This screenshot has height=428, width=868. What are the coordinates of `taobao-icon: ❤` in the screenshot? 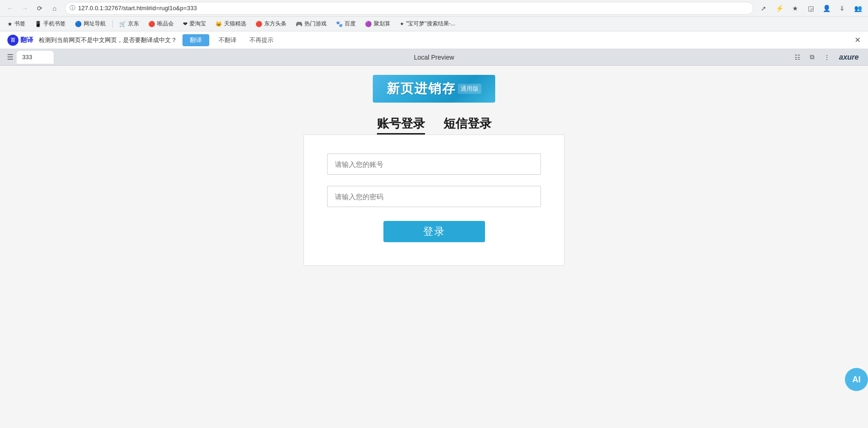 It's located at (185, 24).